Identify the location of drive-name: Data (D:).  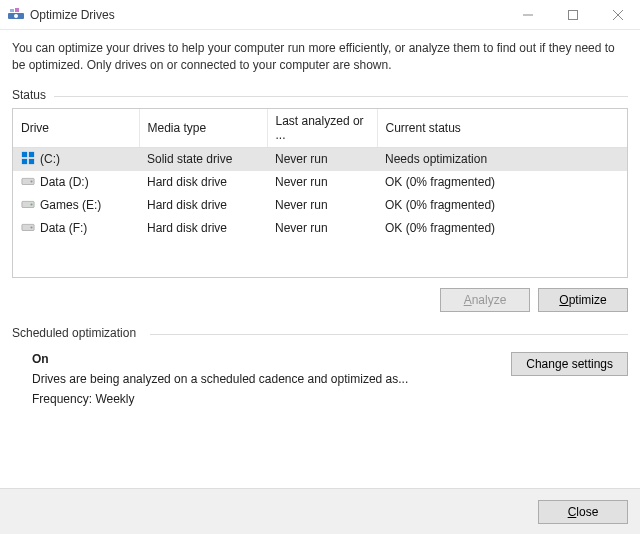
(64, 182).